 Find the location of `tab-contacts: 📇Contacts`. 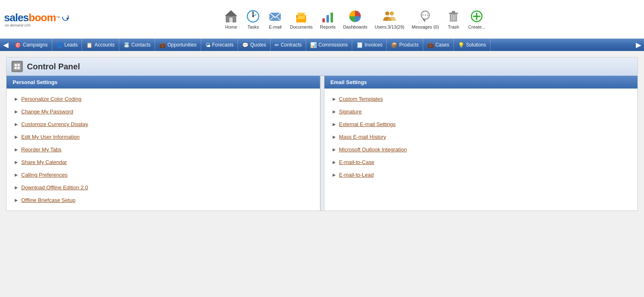

tab-contacts: 📇Contacts is located at coordinates (137, 45).